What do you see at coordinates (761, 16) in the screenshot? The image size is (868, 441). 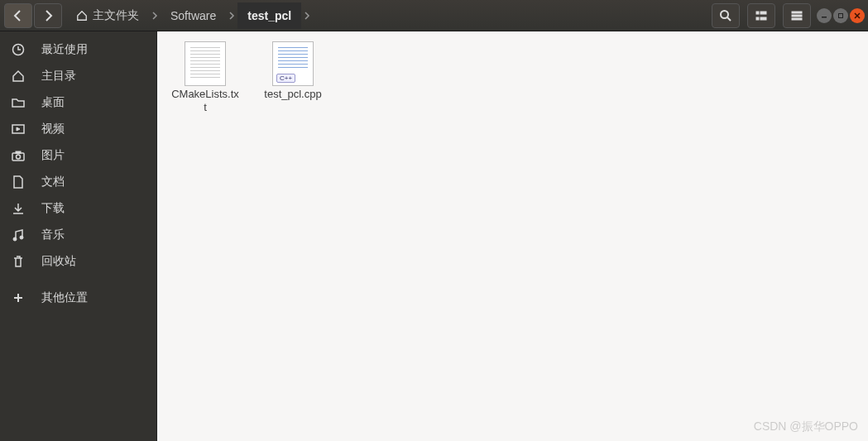 I see `list-view-icon` at bounding box center [761, 16].